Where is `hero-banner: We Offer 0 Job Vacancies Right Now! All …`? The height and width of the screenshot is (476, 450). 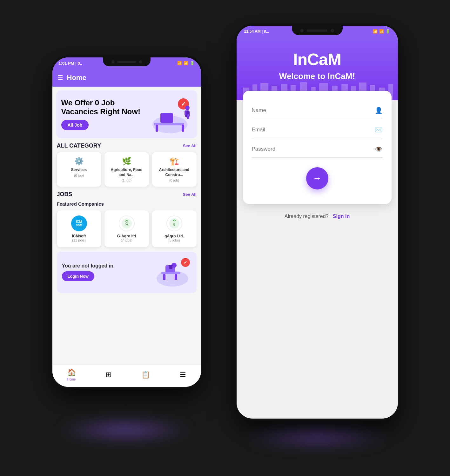
hero-banner: We Offer 0 Job Vacancies Right Now! All … is located at coordinates (127, 114).